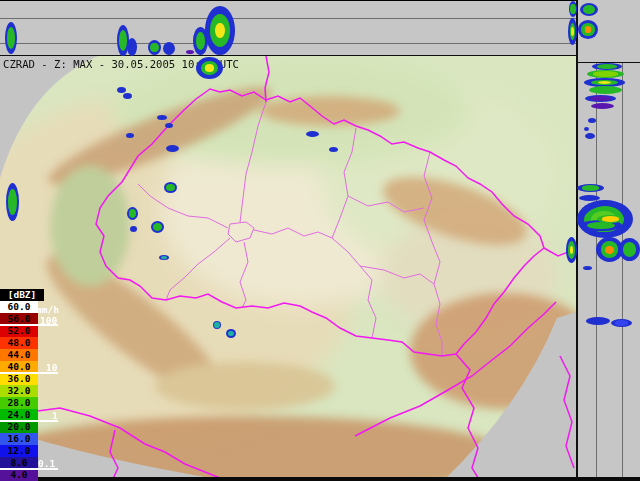 This screenshot has width=640, height=481. Describe the element at coordinates (288, 28) in the screenshot. I see `top-projection-panel` at that location.